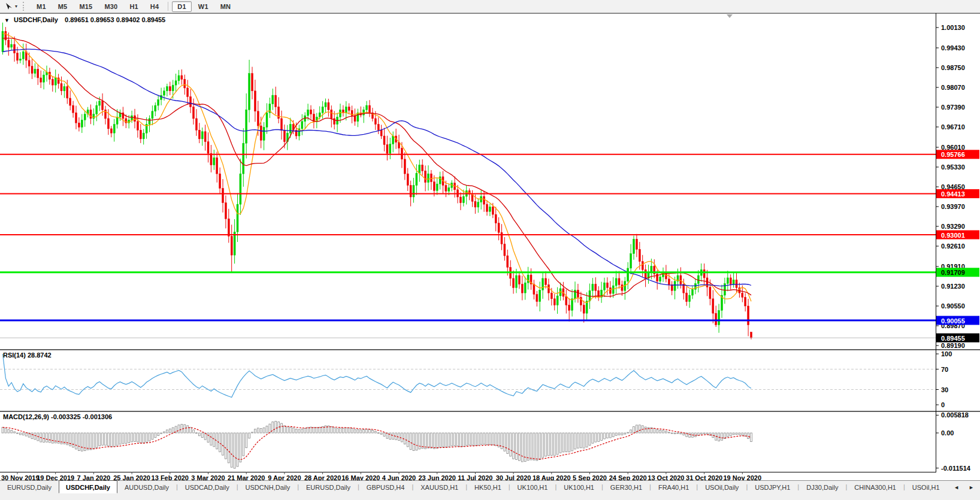 The height and width of the screenshot is (500, 980). I want to click on tab-scroll-left-button: ◄, so click(956, 487).